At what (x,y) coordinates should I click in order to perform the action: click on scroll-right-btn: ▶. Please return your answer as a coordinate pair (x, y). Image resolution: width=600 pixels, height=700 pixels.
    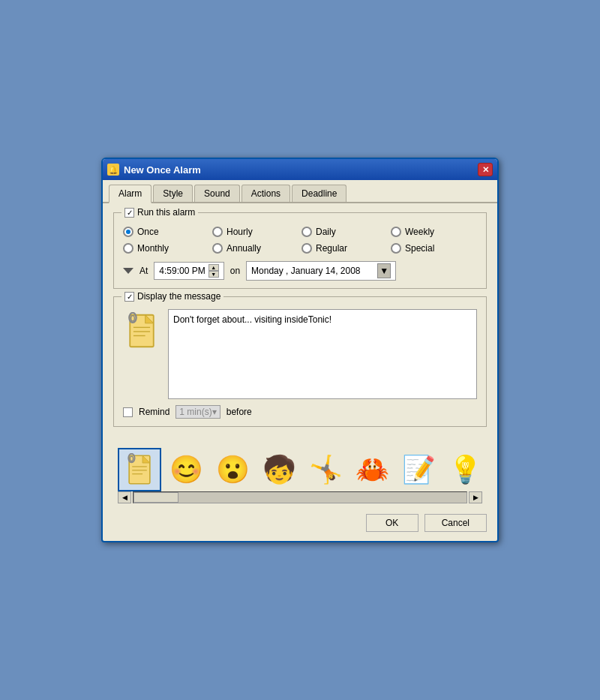
    Looking at the image, I should click on (476, 497).